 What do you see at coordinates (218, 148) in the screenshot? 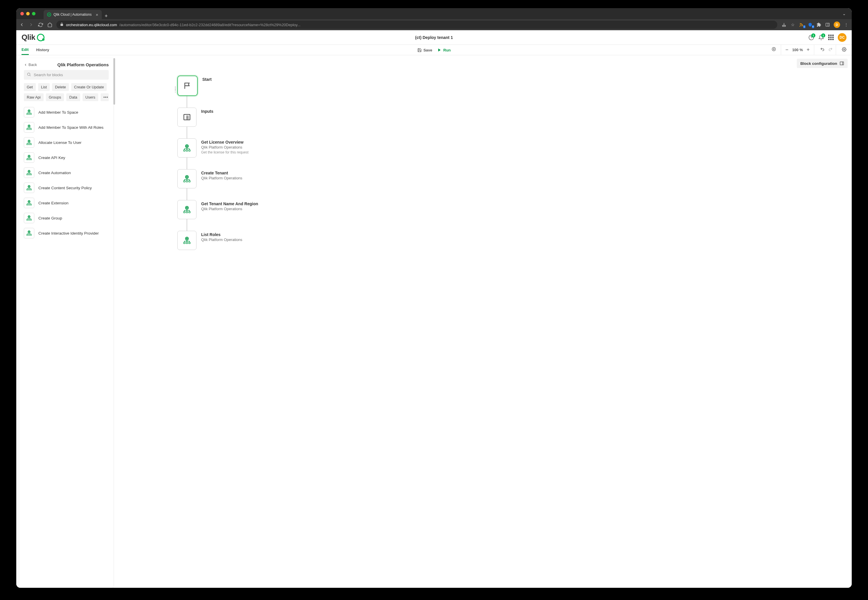
I see `flow-node: Get License Overview Qlik Platform Opera…` at bounding box center [218, 148].